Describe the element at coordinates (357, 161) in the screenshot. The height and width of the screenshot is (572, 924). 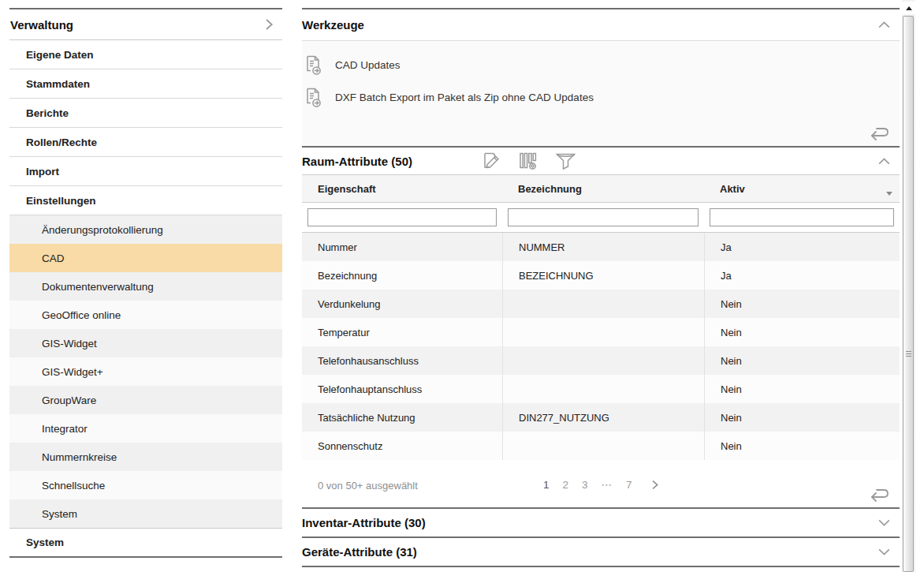
I see `raum-attribute-title: Raum-Attribute (50)` at that location.